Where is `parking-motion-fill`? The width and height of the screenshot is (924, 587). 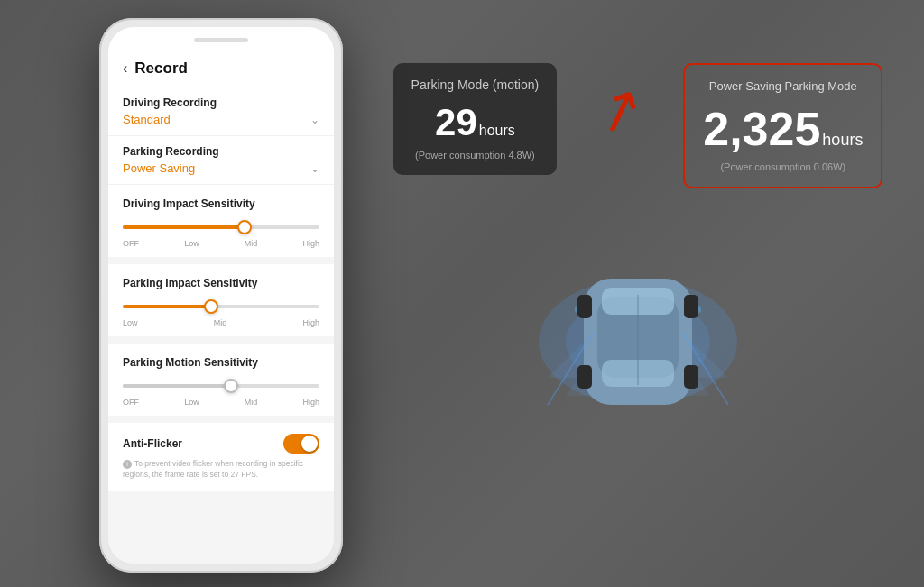
parking-motion-fill is located at coordinates (177, 386).